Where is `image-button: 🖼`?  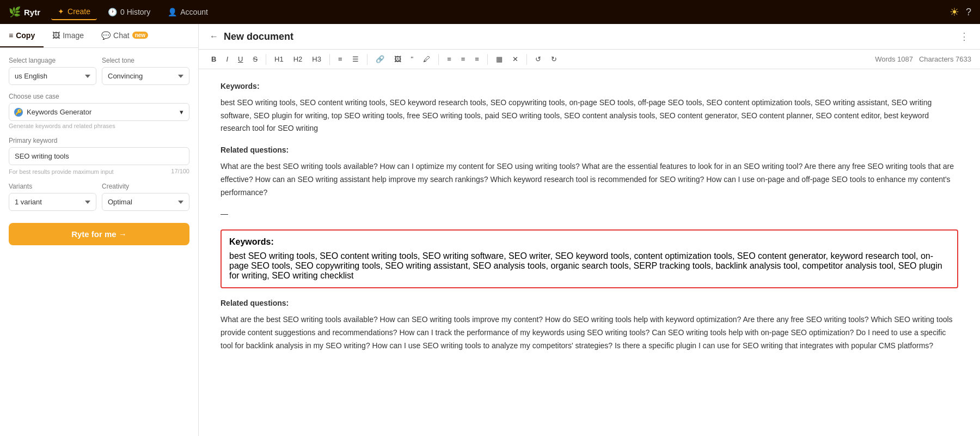 image-button: 🖼 is located at coordinates (397, 59).